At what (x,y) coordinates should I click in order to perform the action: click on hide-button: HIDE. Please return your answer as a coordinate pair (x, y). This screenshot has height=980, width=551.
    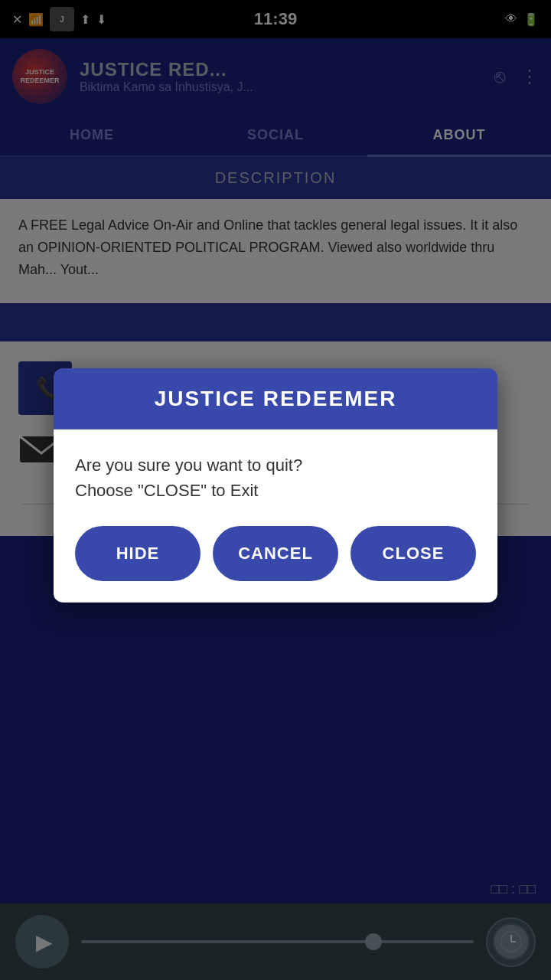
    Looking at the image, I should click on (138, 554).